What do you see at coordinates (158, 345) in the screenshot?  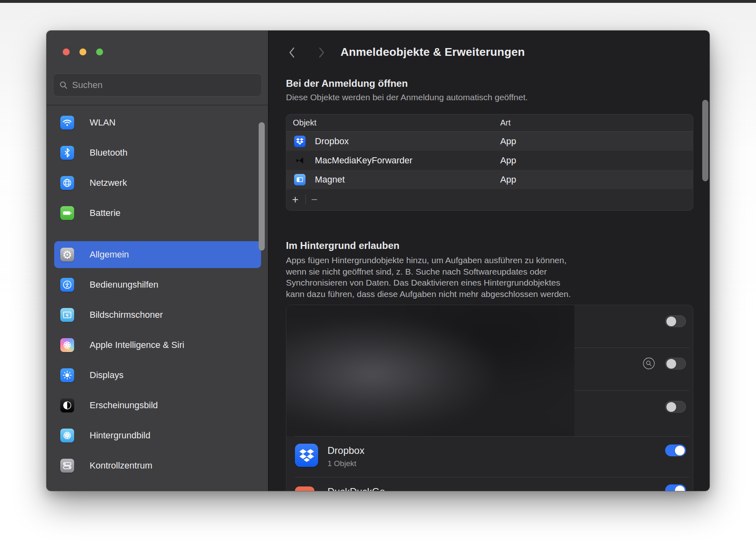 I see `sidebar-item-apple-intelligence-siri: Apple Intelligence & Siri` at bounding box center [158, 345].